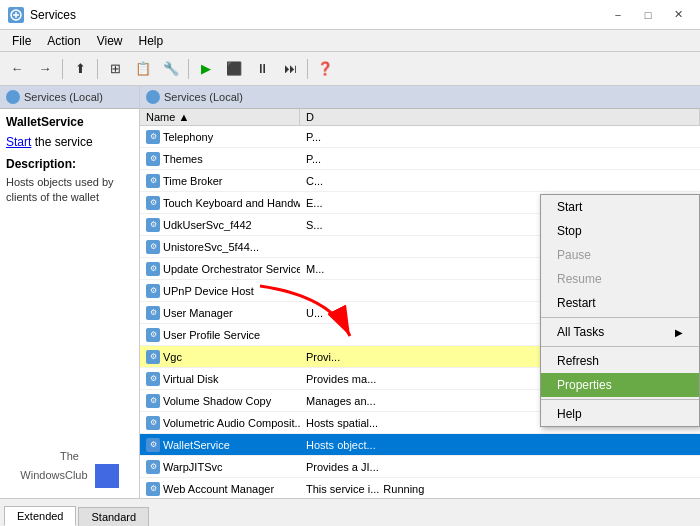  What do you see at coordinates (350, 15) in the screenshot?
I see `title-bar: Services − □ ✕` at bounding box center [350, 15].